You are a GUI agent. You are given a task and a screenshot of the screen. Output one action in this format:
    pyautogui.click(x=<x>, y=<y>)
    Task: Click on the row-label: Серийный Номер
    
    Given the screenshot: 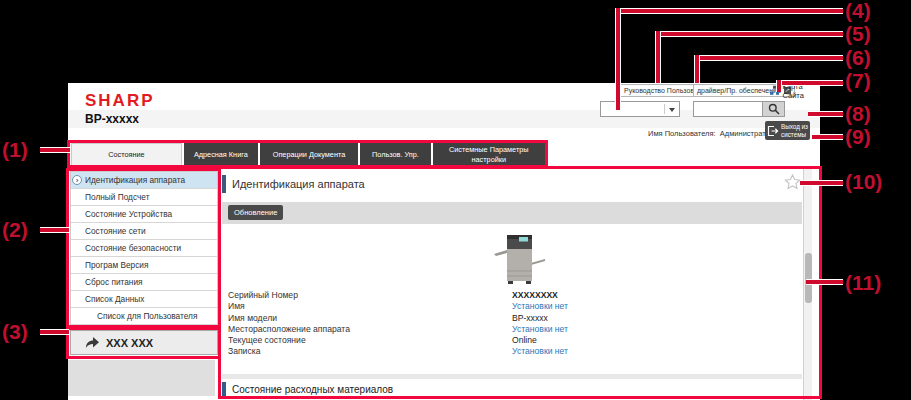 What is the action you would take?
    pyautogui.click(x=370, y=296)
    